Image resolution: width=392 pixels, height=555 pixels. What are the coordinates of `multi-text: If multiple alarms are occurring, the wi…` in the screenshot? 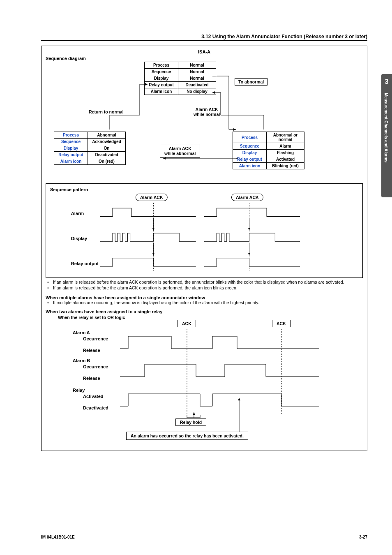 It's located at (156, 303).